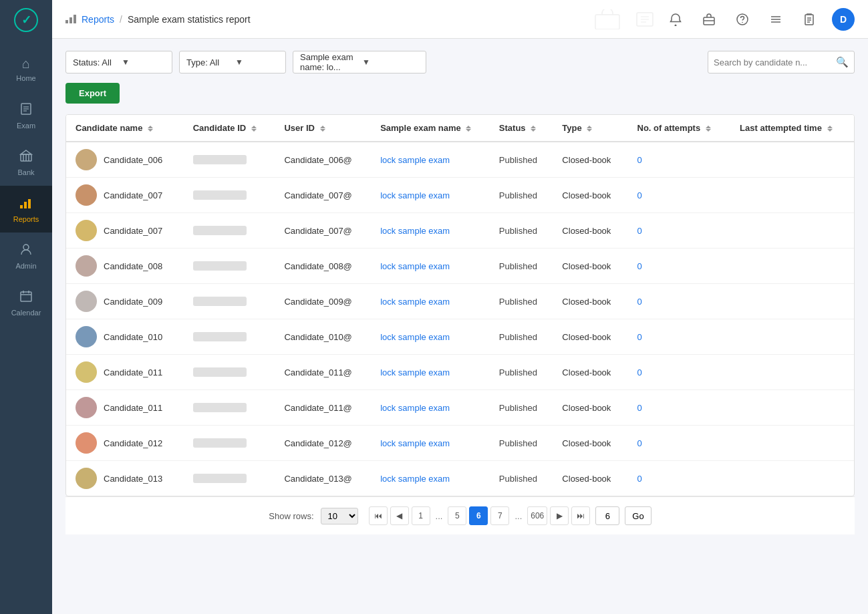  What do you see at coordinates (415, 160) in the screenshot?
I see `sample-exam-link-0: lock sample exam` at bounding box center [415, 160].